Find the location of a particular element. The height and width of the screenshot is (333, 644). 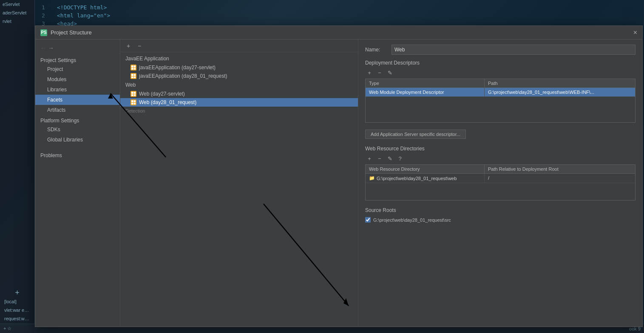

left-panel: eServlet aderServlet rvlet + [local] vle… is located at coordinates (17, 166).